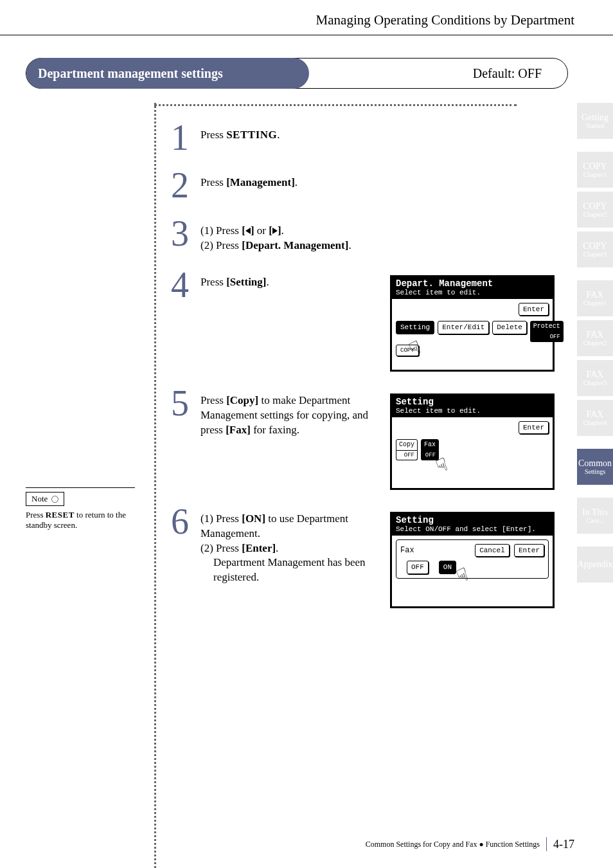 The image size is (613, 868). Describe the element at coordinates (472, 525) in the screenshot. I see `lcd-header: Setting Select ON/OFF and select [Enter]…` at that location.